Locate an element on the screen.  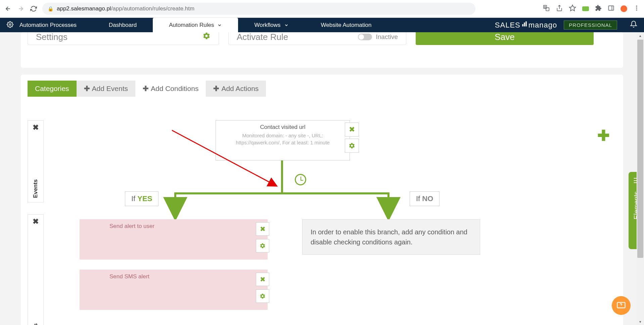
events-rail: ✖ Events is located at coordinates (36, 161).